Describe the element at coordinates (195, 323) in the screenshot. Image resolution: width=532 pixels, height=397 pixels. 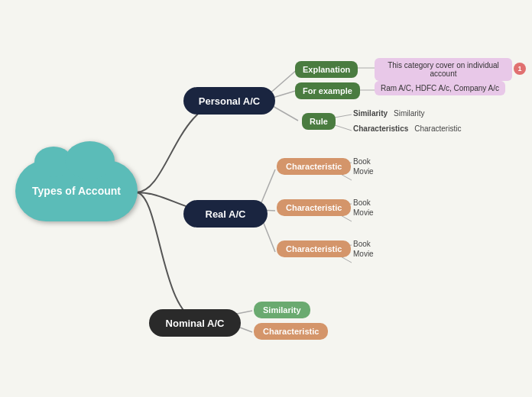
I see `nominal-node: Nominal A/C` at that location.